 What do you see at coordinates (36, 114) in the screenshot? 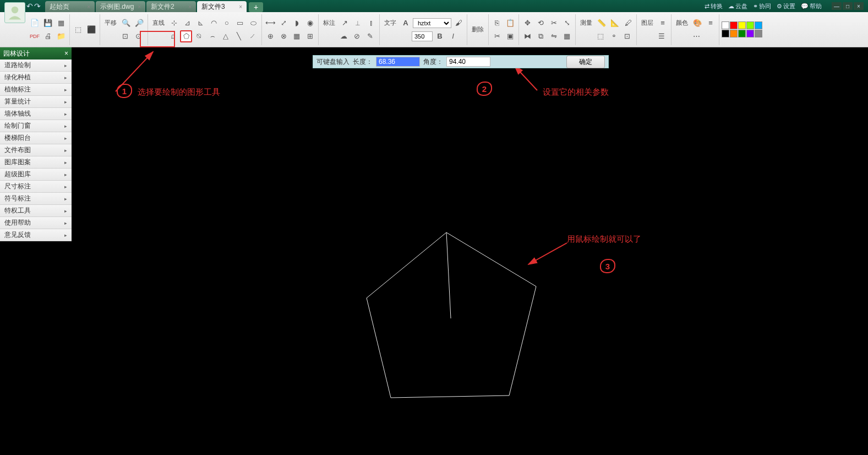
I see `sidebar-item: 墙体轴线▸` at bounding box center [36, 114].